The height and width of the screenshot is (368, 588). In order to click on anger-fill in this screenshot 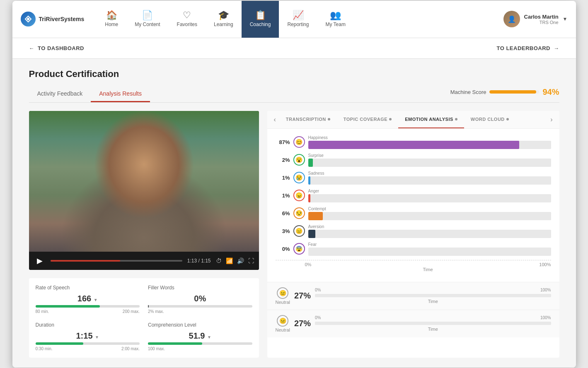, I will do `click(310, 198)`.